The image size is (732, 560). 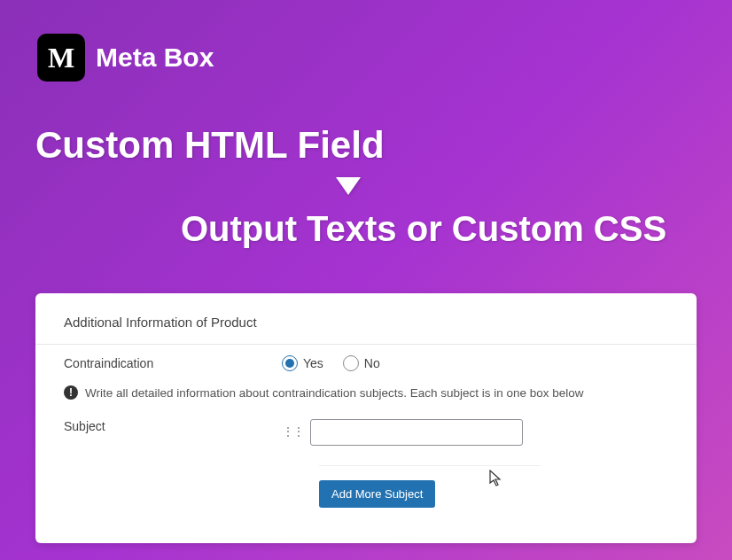 What do you see at coordinates (173, 426) in the screenshot?
I see `subject-label: Subject` at bounding box center [173, 426].